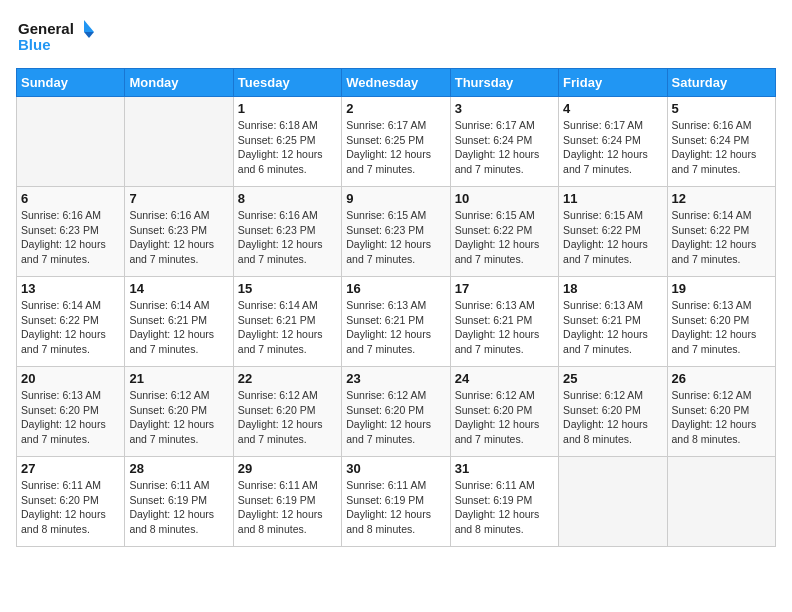 This screenshot has height=612, width=792. Describe the element at coordinates (613, 232) in the screenshot. I see `calendar-cell: 11Sunrise: 6:15 AM Sunset: 6:22 PM Dayli…` at that location.